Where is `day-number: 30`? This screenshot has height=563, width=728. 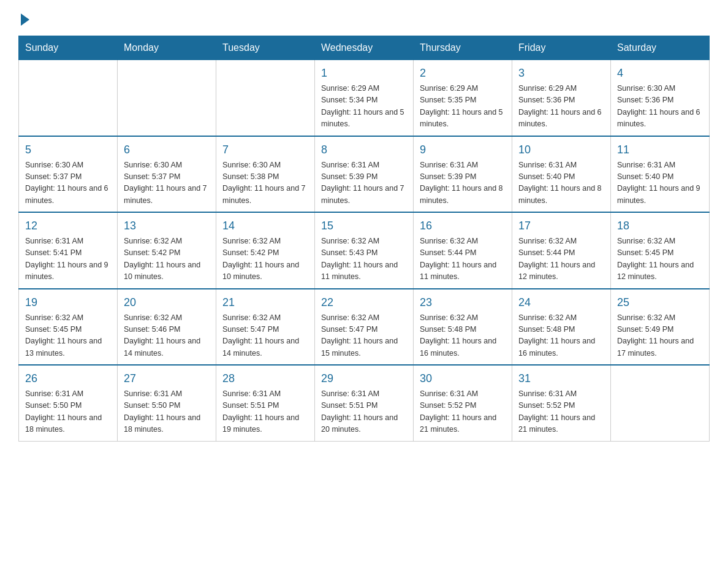 day-number: 30 is located at coordinates (463, 379).